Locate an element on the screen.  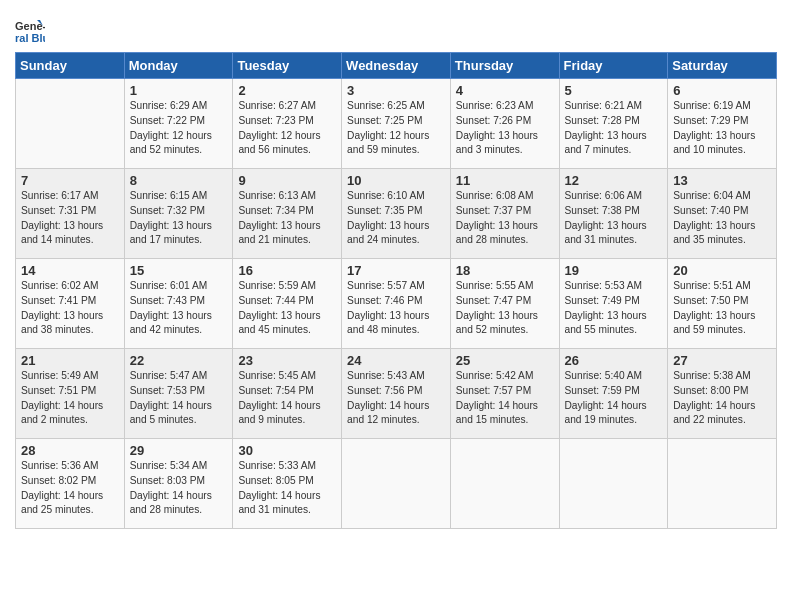
day-cell: 15Sunrise: 6:01 AMSunset: 7:43 PMDayligh… is located at coordinates (178, 304).